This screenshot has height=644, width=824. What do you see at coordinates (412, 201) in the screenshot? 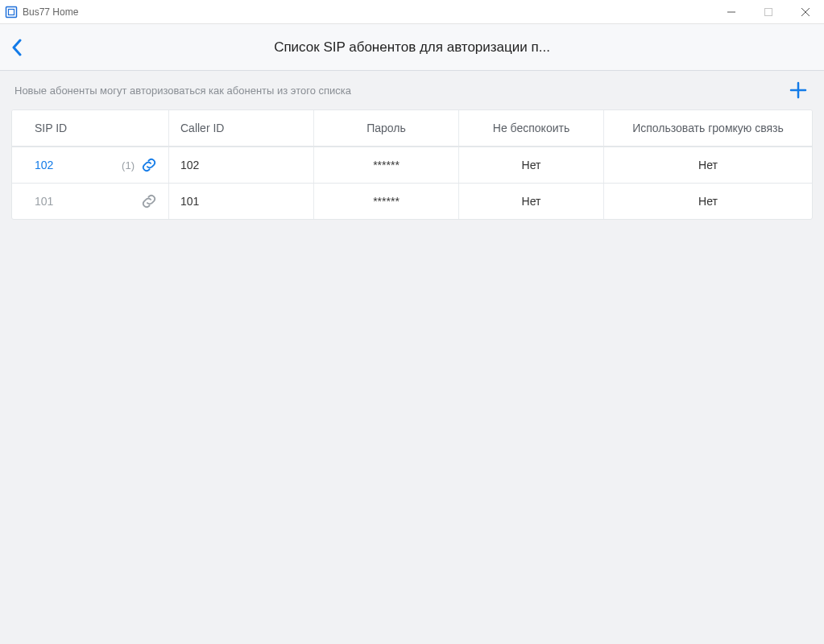
I see `table-row: 101 101 ****** Нет Нет` at bounding box center [412, 201].